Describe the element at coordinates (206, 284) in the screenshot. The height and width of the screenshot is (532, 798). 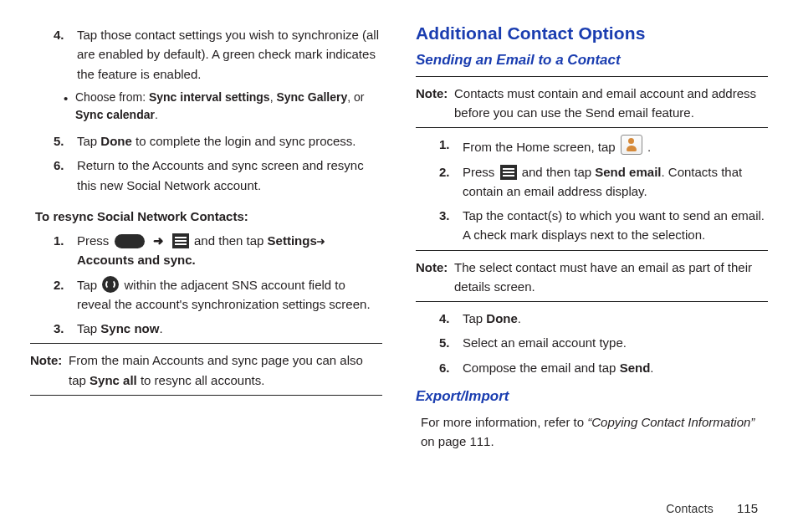
I see `resync-steps: 1. Press ➜ and then tap Settings➜ Accoun…` at that location.